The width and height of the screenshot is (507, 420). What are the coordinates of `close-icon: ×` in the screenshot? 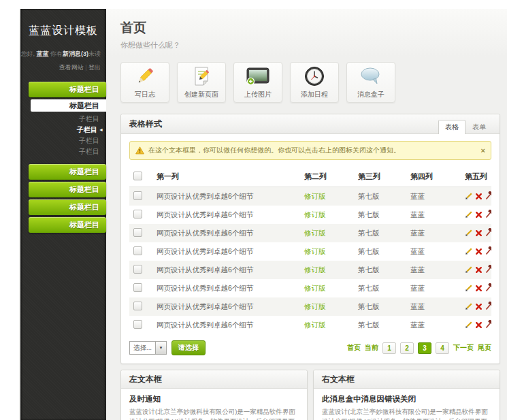 It's located at (483, 150).